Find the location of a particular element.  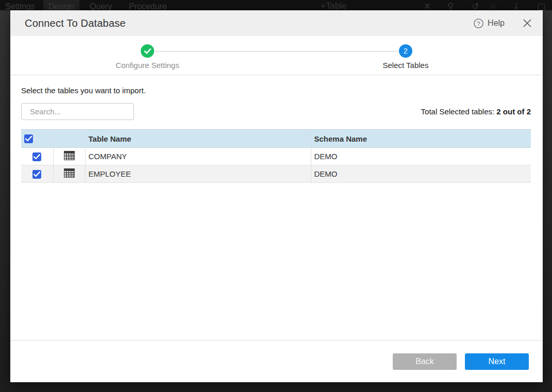

search-input is located at coordinates (81, 111).